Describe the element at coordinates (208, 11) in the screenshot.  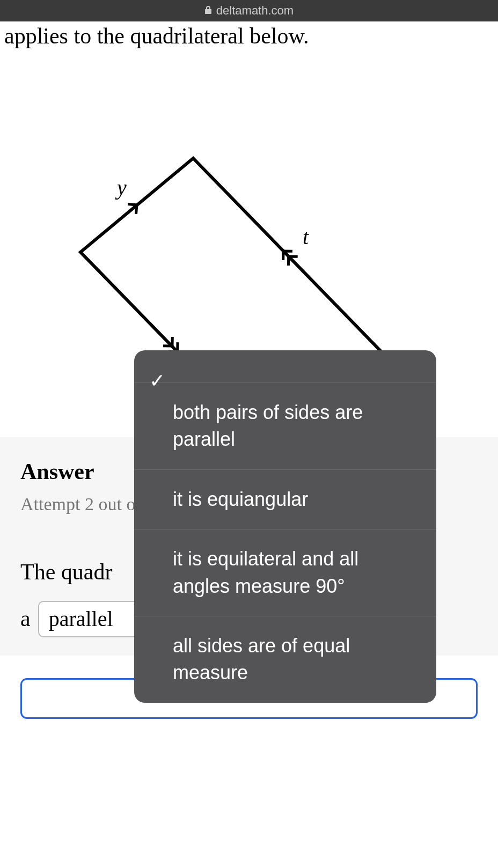
I see `lock-icon` at that location.